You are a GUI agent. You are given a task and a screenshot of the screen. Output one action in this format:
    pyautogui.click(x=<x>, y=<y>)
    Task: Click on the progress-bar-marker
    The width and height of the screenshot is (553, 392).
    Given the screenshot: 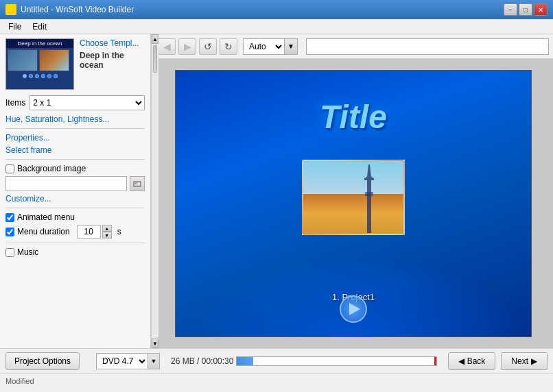 What is the action you would take?
    pyautogui.click(x=435, y=361)
    